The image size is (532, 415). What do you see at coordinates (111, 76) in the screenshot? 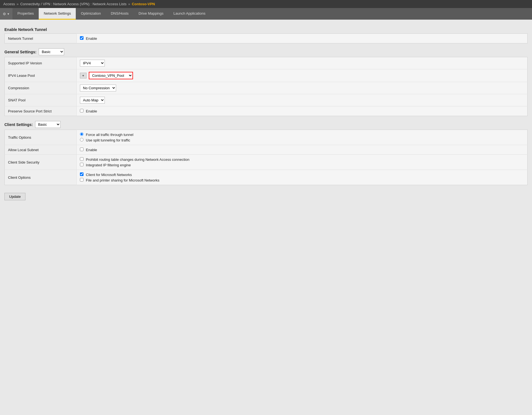
I see `ipv4-lease-pool-select: Contoso_VPN_Pool` at bounding box center [111, 76].